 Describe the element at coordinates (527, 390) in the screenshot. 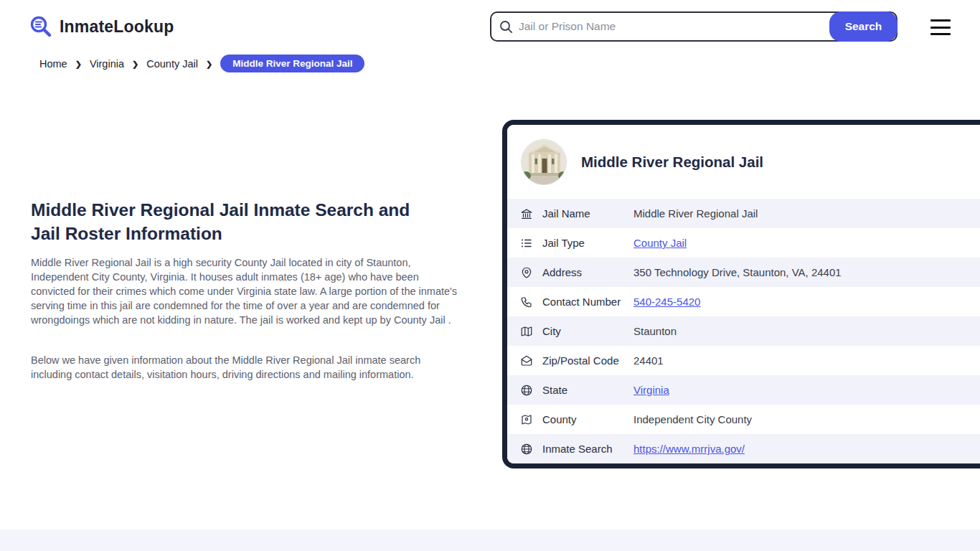

I see `globe-icon` at that location.